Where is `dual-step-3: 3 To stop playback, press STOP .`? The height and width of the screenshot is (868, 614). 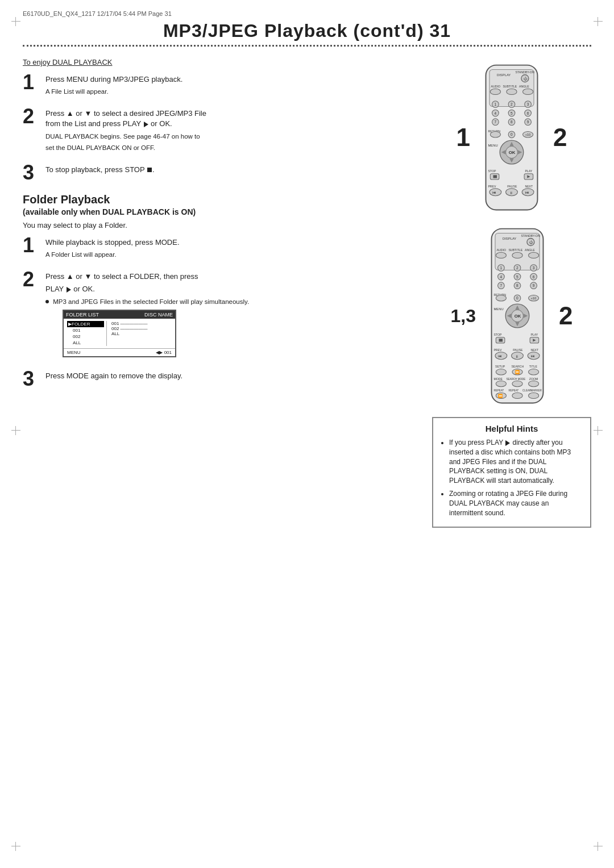 dual-step-3: 3 To stop playback, press STOP . is located at coordinates (222, 173).